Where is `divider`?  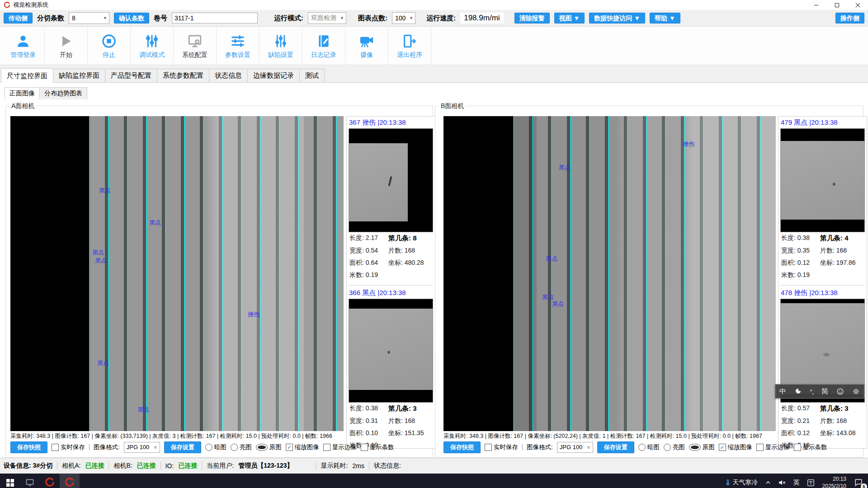 divider is located at coordinates (316, 466).